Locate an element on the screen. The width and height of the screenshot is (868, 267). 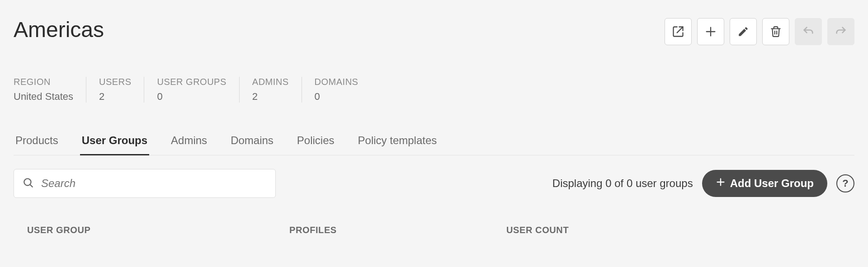
tabs: Products User Groups Admins Domains Poli… is located at coordinates (434, 143).